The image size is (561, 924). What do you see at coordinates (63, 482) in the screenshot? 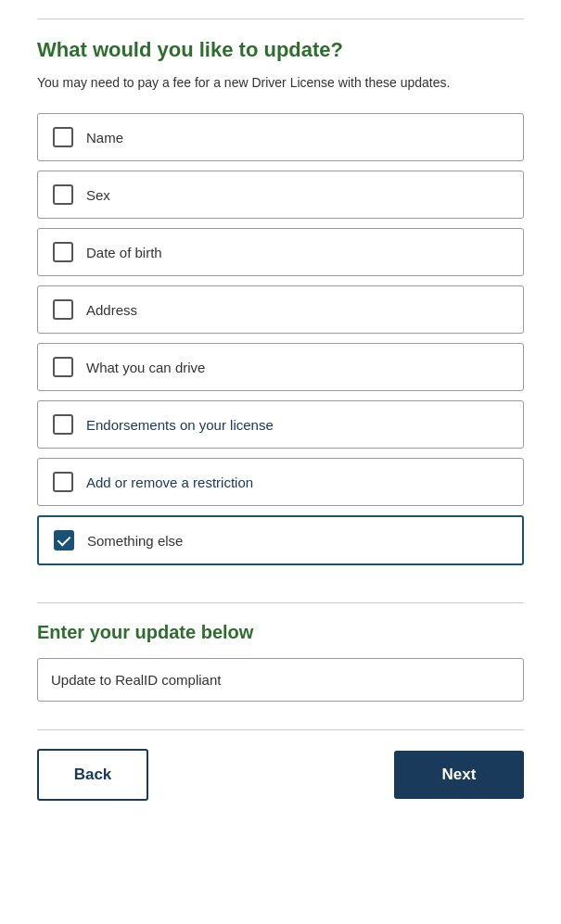
I see `checkbox-restriction` at bounding box center [63, 482].